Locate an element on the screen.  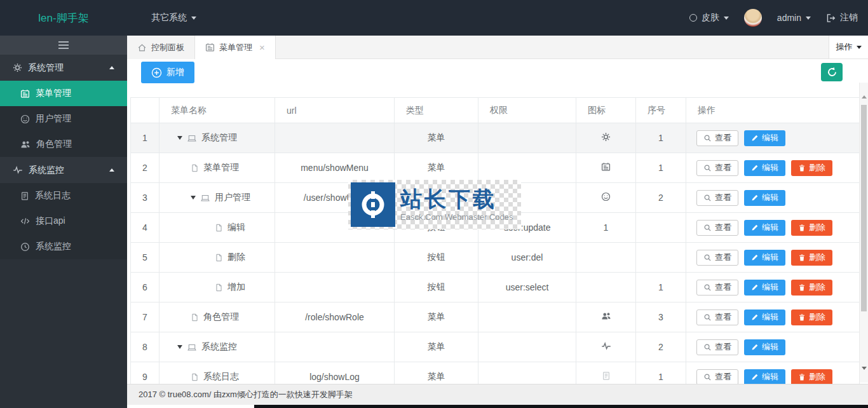
user-dropdown: admin is located at coordinates (794, 18).